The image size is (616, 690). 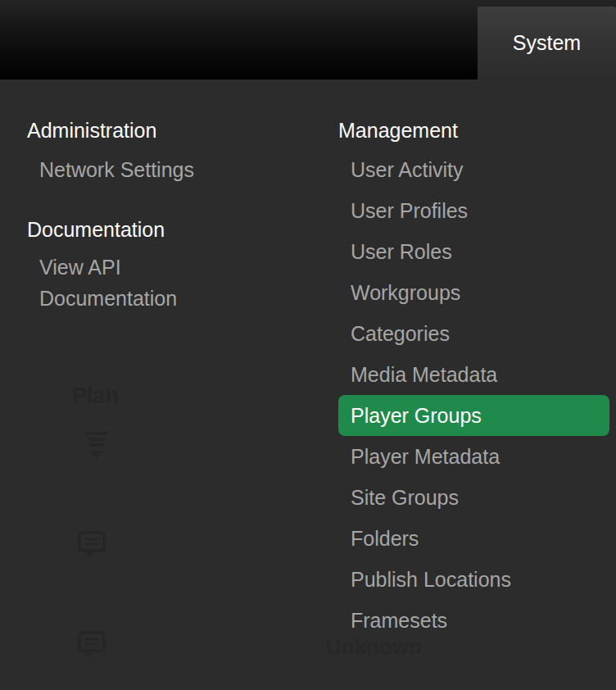 What do you see at coordinates (150, 131) in the screenshot?
I see `section-header-administration: Administration` at bounding box center [150, 131].